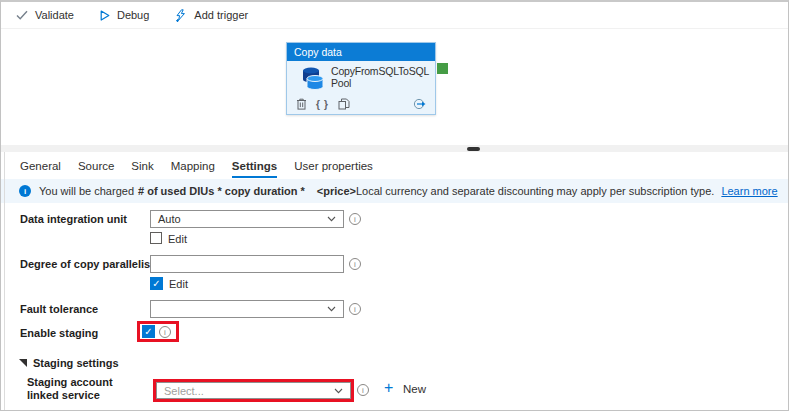 The height and width of the screenshot is (411, 789). I want to click on add-trigger-button: Add trigger, so click(212, 16).